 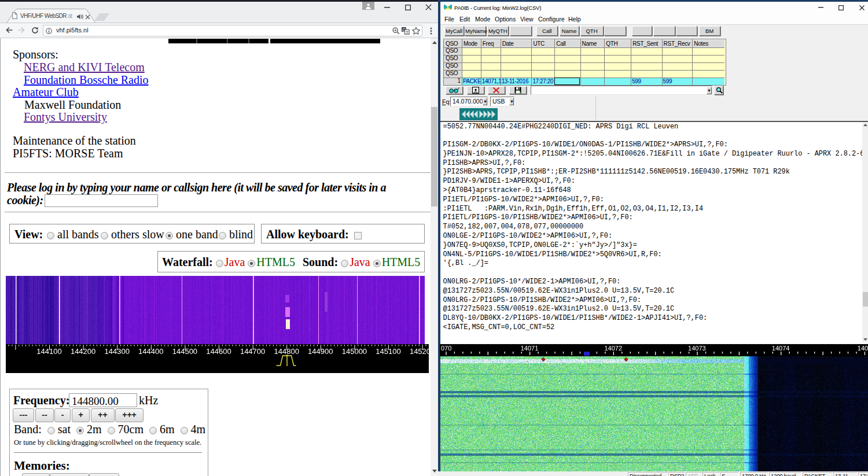 I want to click on svg-text: 文, so click(x=407, y=32).